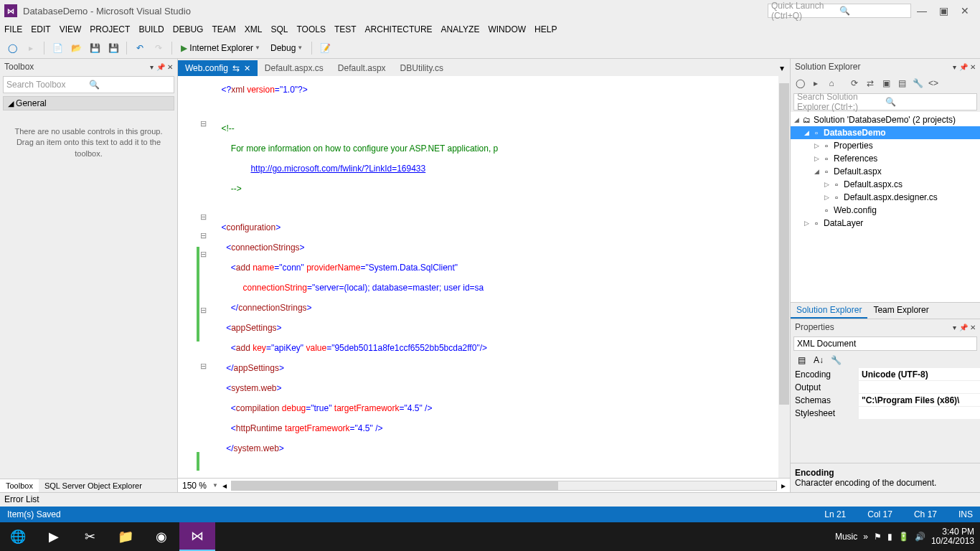 The image size is (980, 551). What do you see at coordinates (831, 83) in the screenshot?
I see `se-home-icon: ⌂` at bounding box center [831, 83].